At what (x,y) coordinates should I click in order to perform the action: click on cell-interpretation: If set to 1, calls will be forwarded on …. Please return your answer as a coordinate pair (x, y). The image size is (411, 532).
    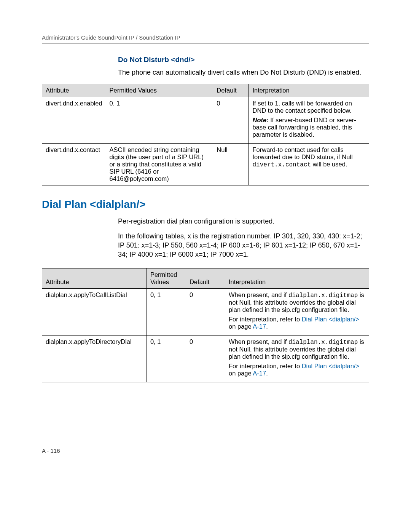
    Looking at the image, I should click on (309, 120).